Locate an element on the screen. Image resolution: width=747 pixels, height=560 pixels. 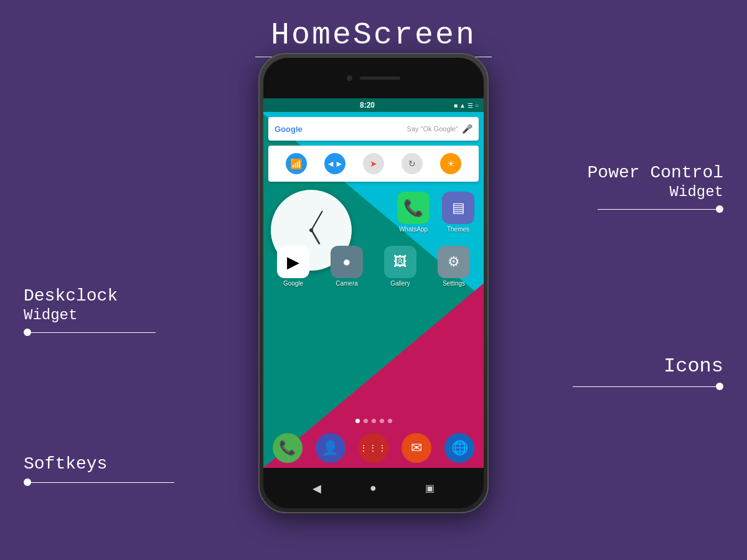
settings-icon: ⚙ is located at coordinates (454, 262).